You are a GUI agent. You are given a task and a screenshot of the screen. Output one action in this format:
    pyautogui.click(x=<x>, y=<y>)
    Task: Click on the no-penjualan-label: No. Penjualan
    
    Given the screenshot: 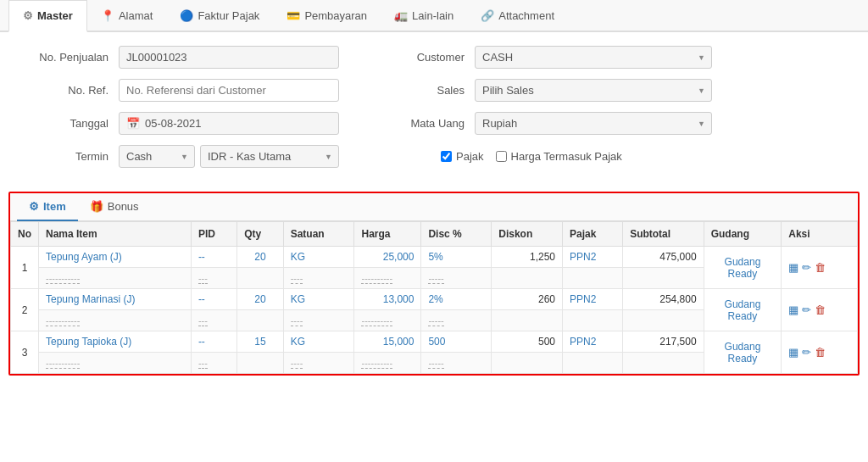 What is the action you would take?
    pyautogui.click(x=68, y=58)
    